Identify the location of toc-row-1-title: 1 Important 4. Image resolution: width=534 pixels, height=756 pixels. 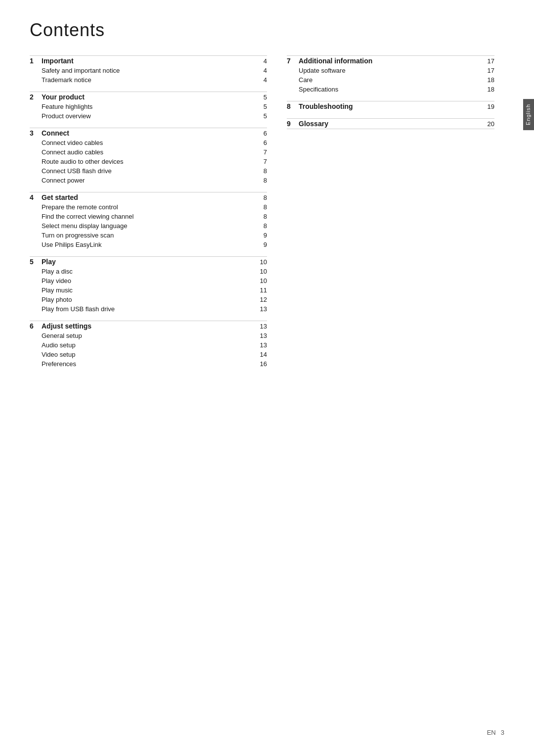
(148, 61).